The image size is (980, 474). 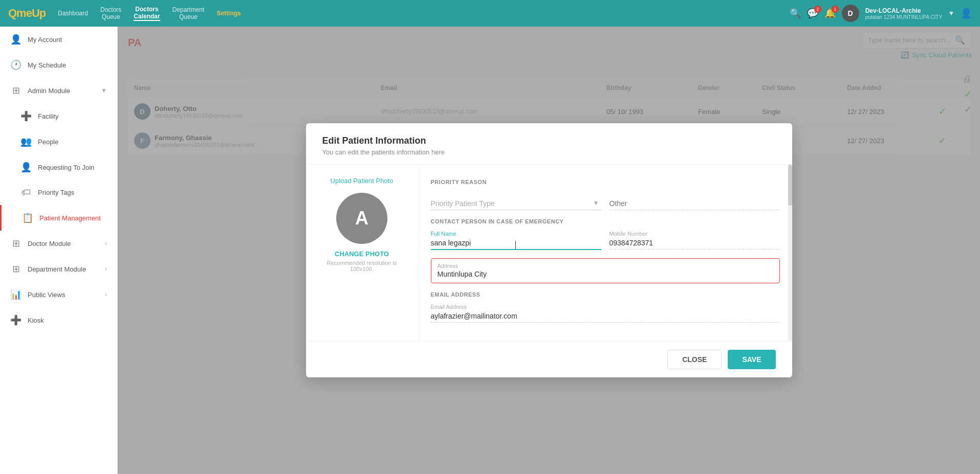 I want to click on plus-icon-facility: ➕, so click(x=26, y=116).